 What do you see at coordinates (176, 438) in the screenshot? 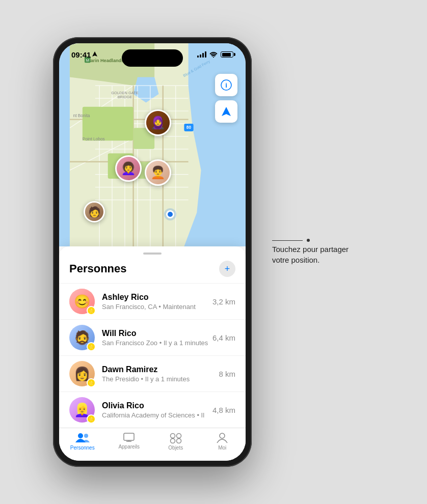
I see `objets-icon` at bounding box center [176, 438].